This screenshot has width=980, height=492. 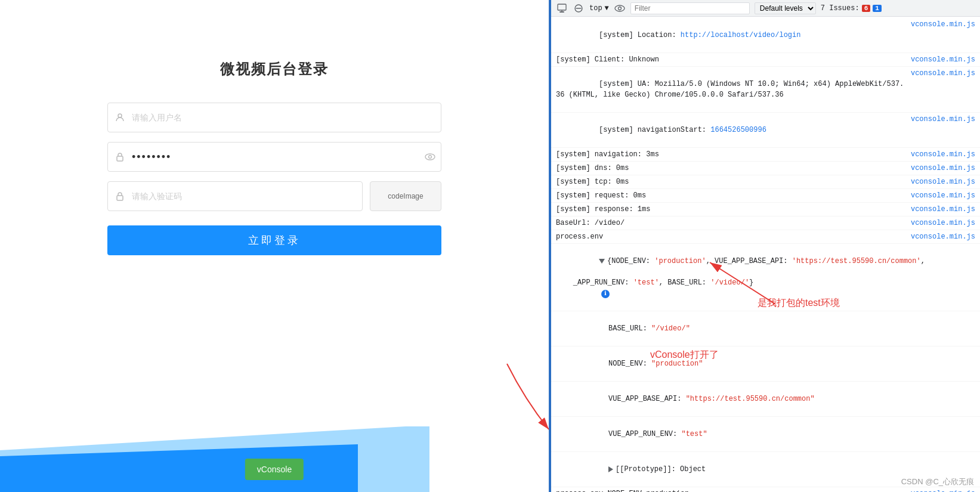 What do you see at coordinates (599, 8) in the screenshot?
I see `context-selector: top ▼` at bounding box center [599, 8].